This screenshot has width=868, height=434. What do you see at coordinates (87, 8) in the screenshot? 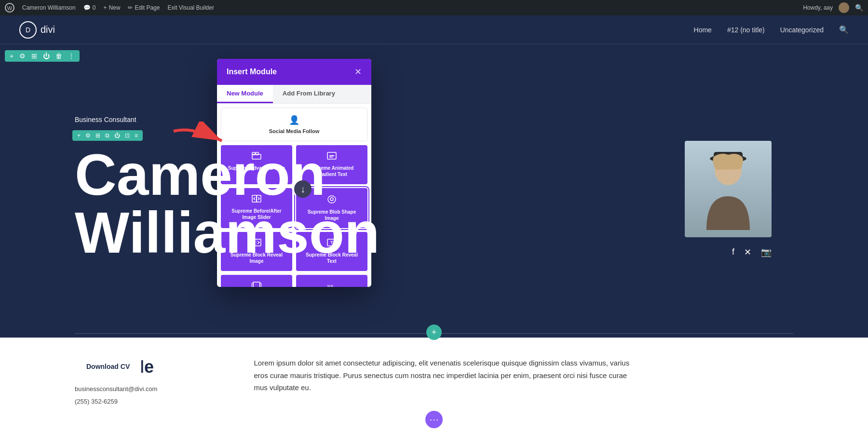
I see `comment-icon: 💬` at bounding box center [87, 8].